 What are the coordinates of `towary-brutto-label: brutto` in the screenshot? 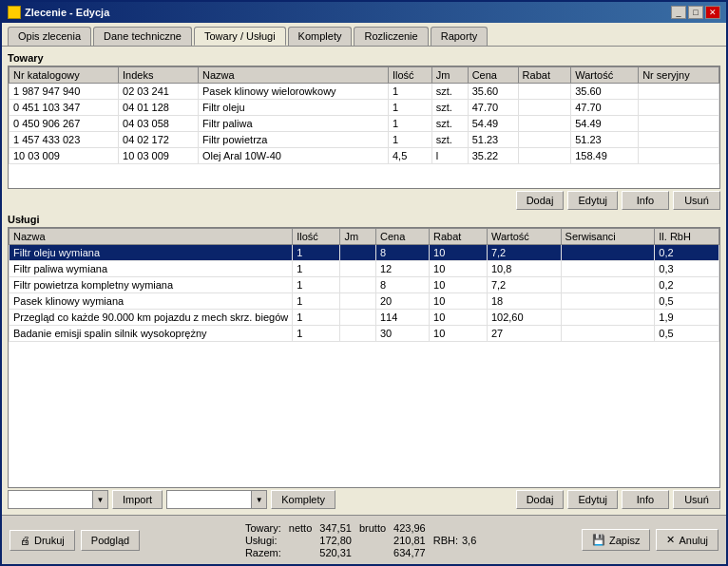 It's located at (373, 528).